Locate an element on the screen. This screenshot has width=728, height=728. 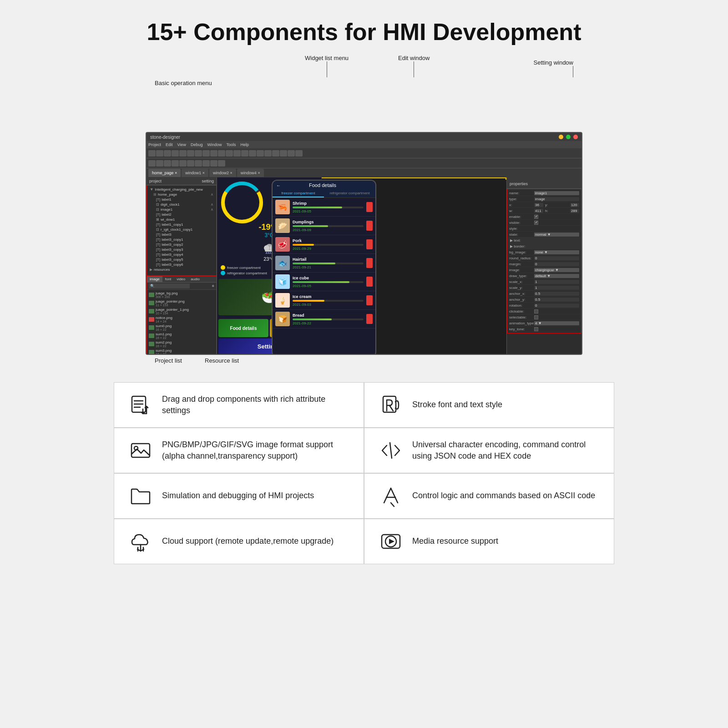
project-item-label3c3: [T] label3_copy3 is located at coordinates (182, 249).